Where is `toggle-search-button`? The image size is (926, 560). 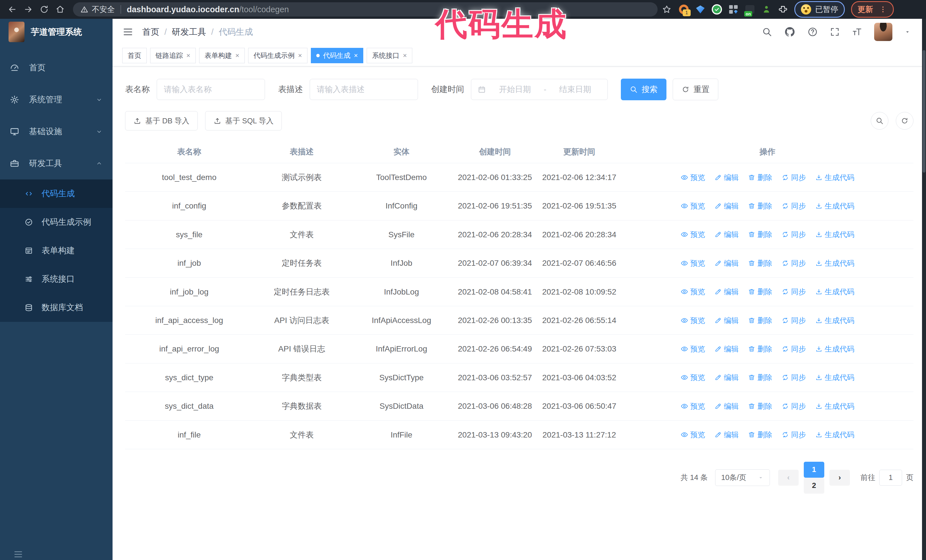 toggle-search-button is located at coordinates (879, 121).